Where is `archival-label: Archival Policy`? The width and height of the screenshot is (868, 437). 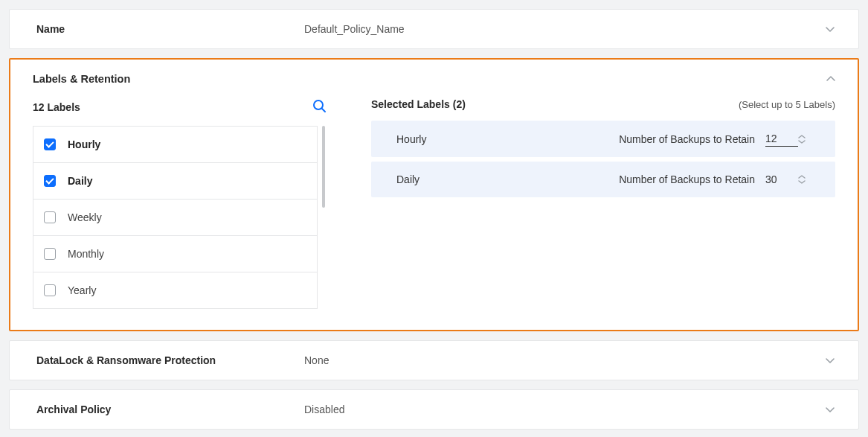
archival-label: Archival Policy is located at coordinates (170, 409).